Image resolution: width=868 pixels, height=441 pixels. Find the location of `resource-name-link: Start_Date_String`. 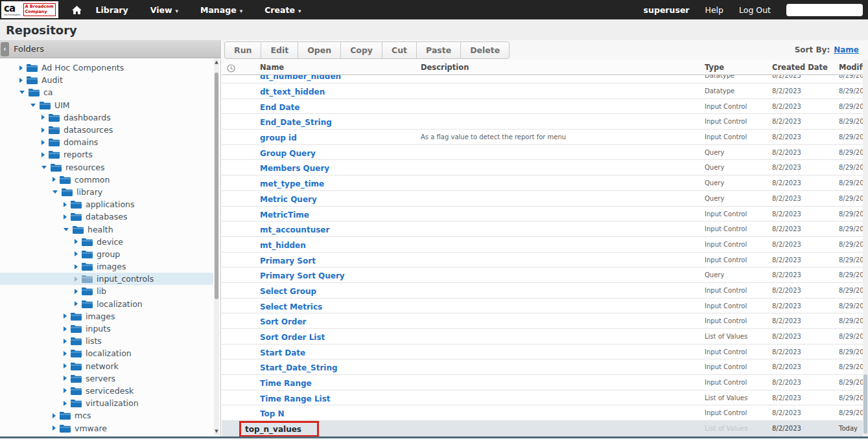

resource-name-link: Start_Date_String is located at coordinates (299, 368).